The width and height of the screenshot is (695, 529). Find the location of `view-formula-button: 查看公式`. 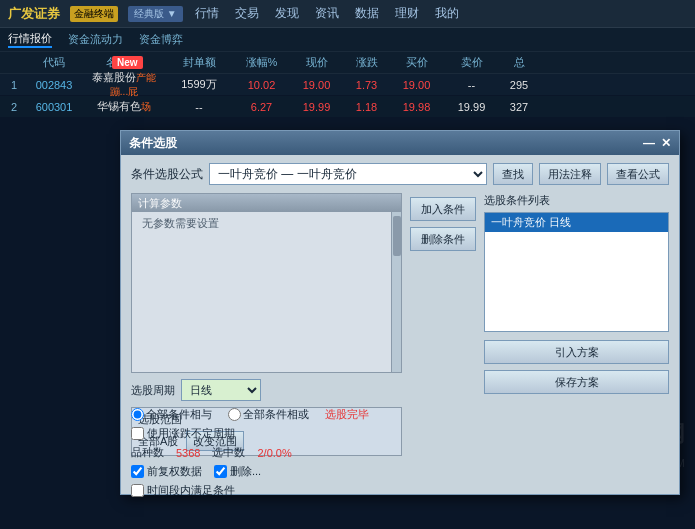

view-formula-button: 查看公式 is located at coordinates (638, 174).